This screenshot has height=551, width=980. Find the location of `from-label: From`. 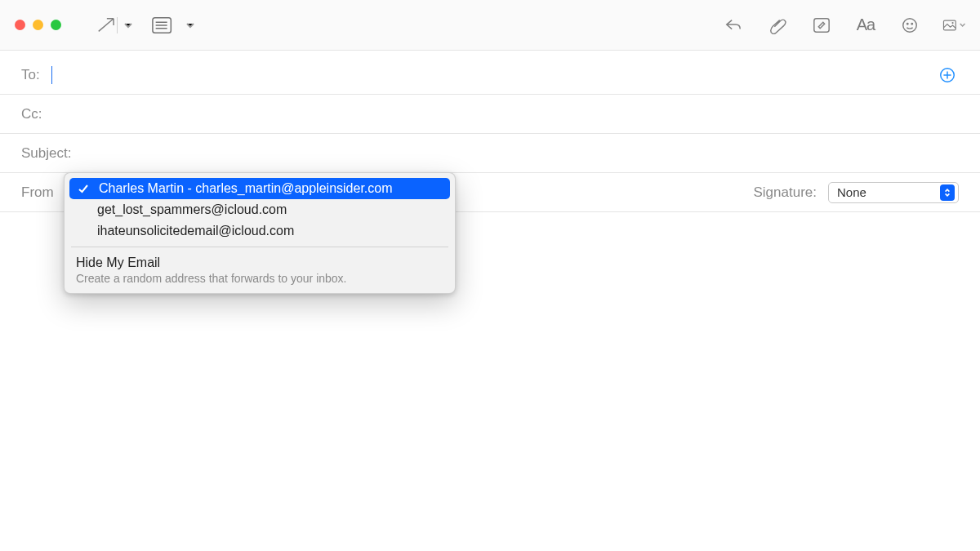

from-label: From is located at coordinates (38, 193).